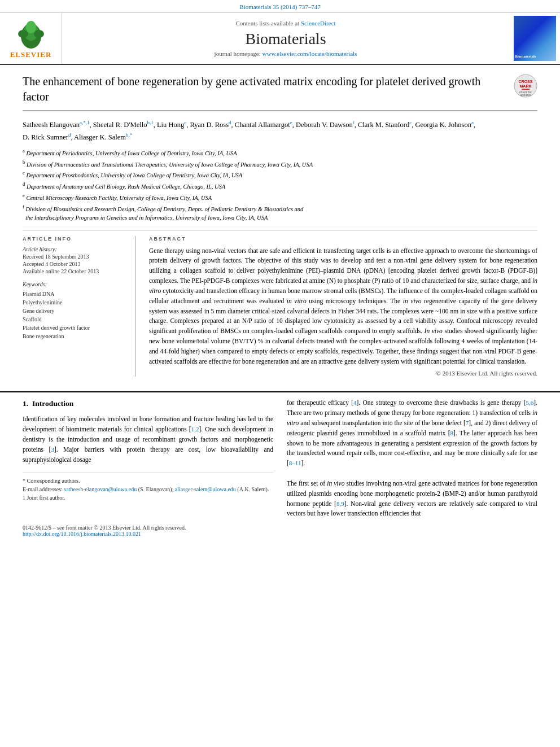 This screenshot has height=747, width=560. I want to click on history-label: Article history:, so click(75, 250).